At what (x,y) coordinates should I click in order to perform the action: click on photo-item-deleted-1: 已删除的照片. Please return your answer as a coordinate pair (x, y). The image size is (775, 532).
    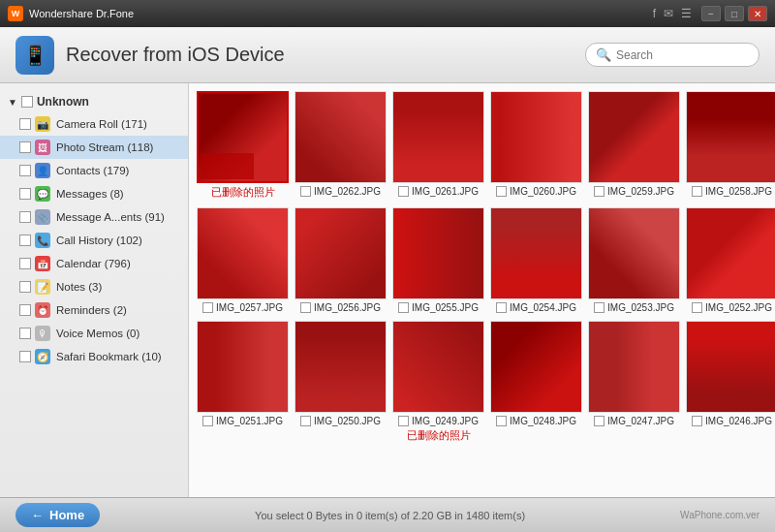
    Looking at the image, I should click on (242, 145).